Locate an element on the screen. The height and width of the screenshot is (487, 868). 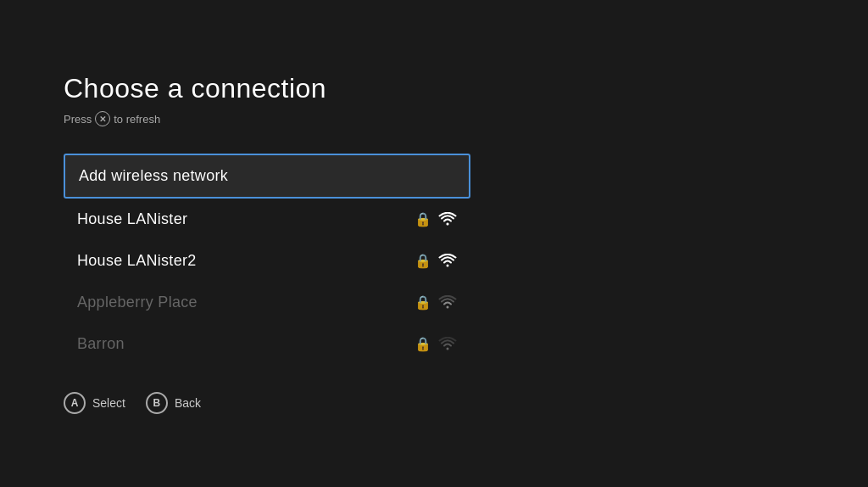
select-control: A Select is located at coordinates (95, 403).